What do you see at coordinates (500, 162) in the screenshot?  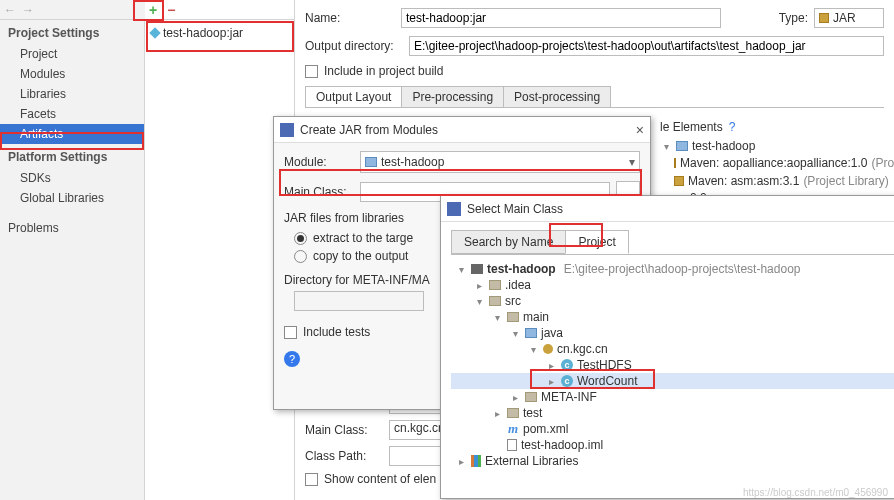 I see `module-select: test-hadoop ▾` at bounding box center [500, 162].